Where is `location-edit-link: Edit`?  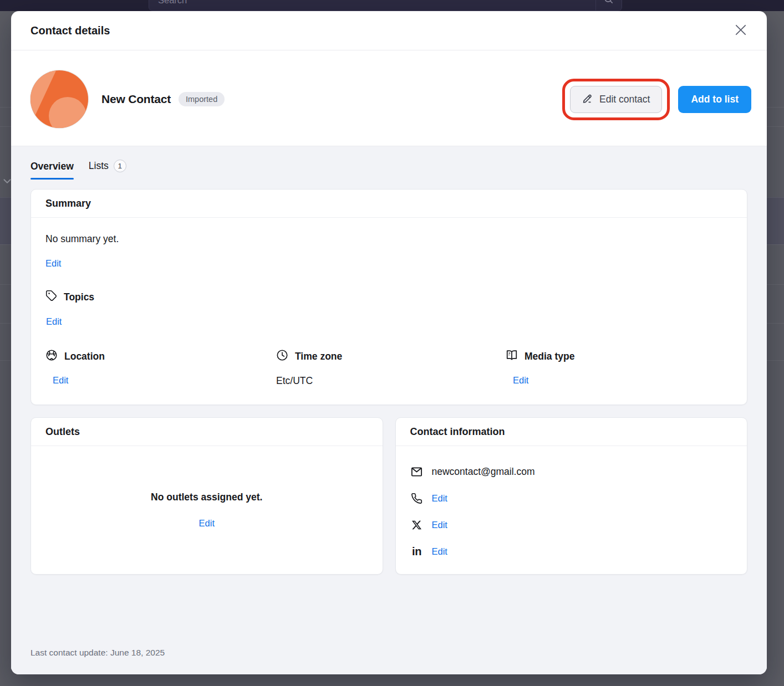 location-edit-link: Edit is located at coordinates (60, 380).